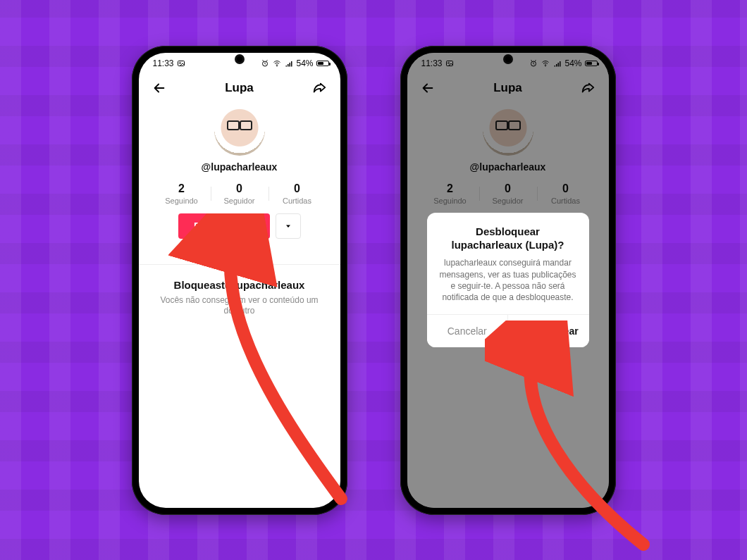  I want to click on signal-icon, so click(289, 63).